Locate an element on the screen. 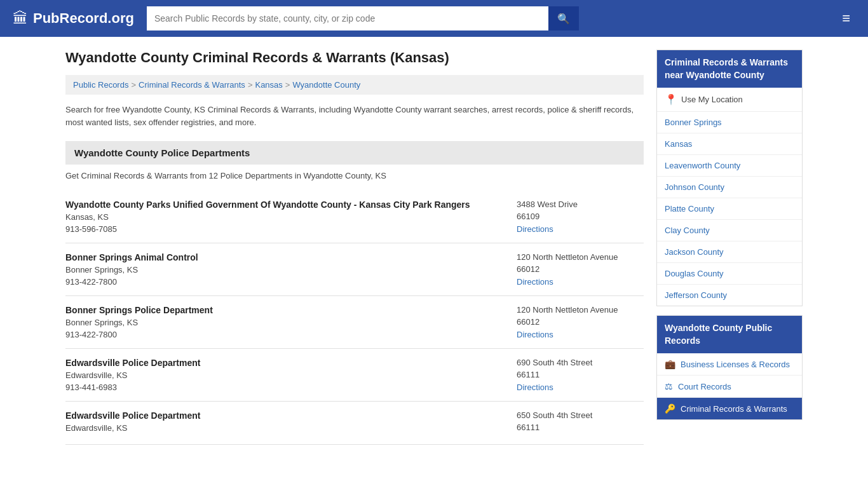  hamburger-icon: ≡ is located at coordinates (846, 18).